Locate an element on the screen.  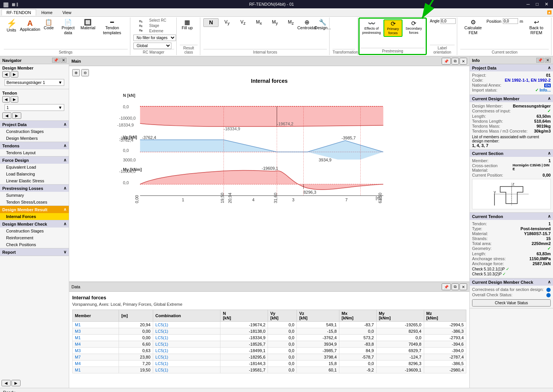
nav-section-force-design-header: Force Design ∧ is located at coordinates (34, 160).